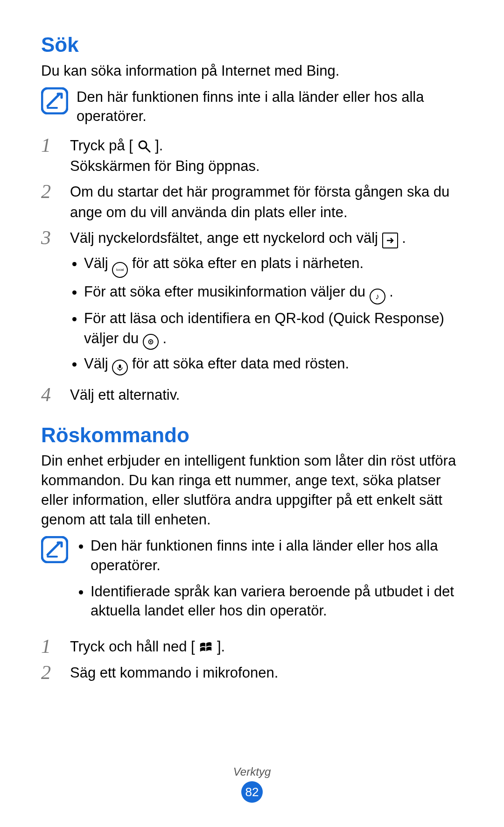  What do you see at coordinates (266, 166) in the screenshot?
I see `text: Sökskärmen för Bing öppnas.` at bounding box center [266, 166].